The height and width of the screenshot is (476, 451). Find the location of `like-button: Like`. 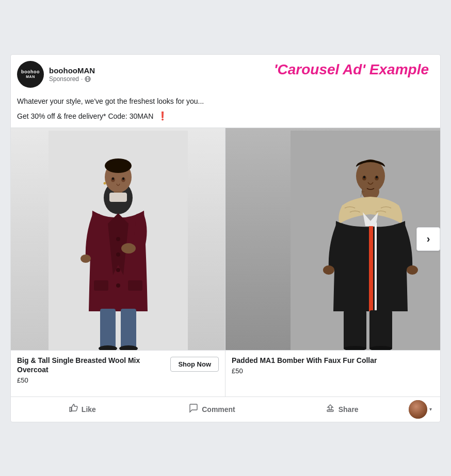

like-button: Like is located at coordinates (82, 409).